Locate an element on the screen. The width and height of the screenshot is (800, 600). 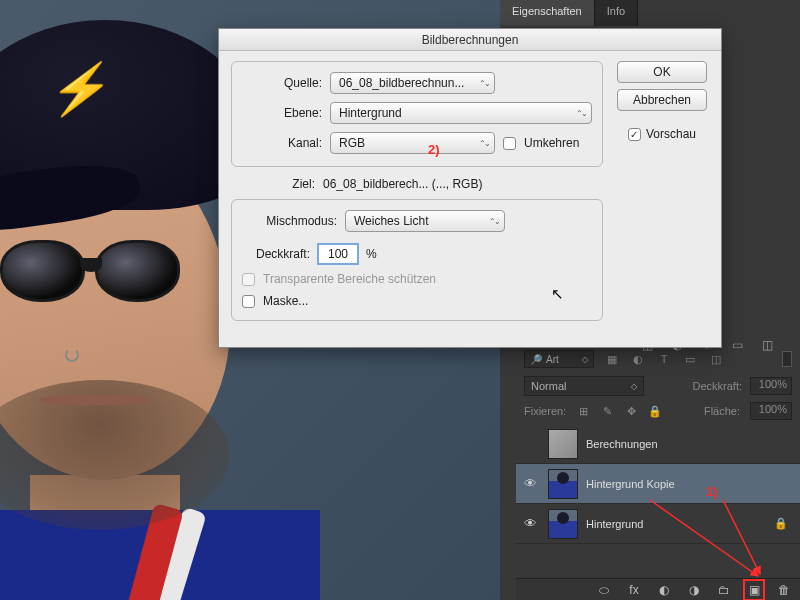
channel-value: RGB is located at coordinates (352, 143).